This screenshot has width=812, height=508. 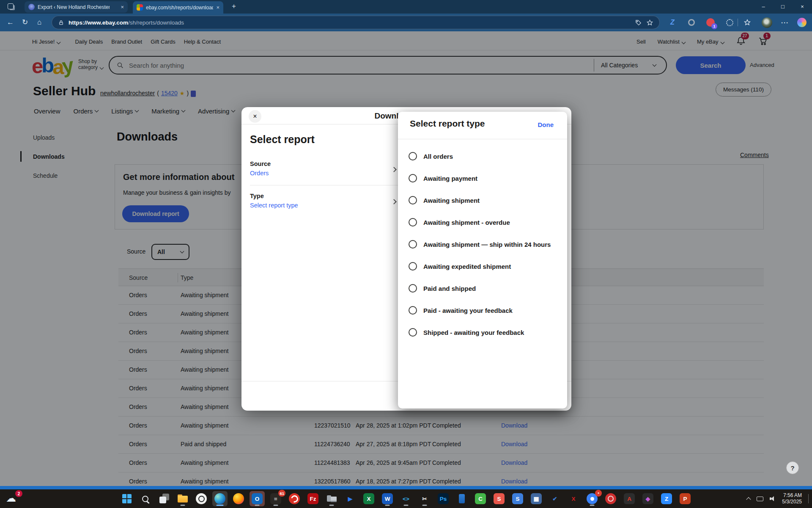 What do you see at coordinates (61, 23) in the screenshot?
I see `lock-icon` at bounding box center [61, 23].